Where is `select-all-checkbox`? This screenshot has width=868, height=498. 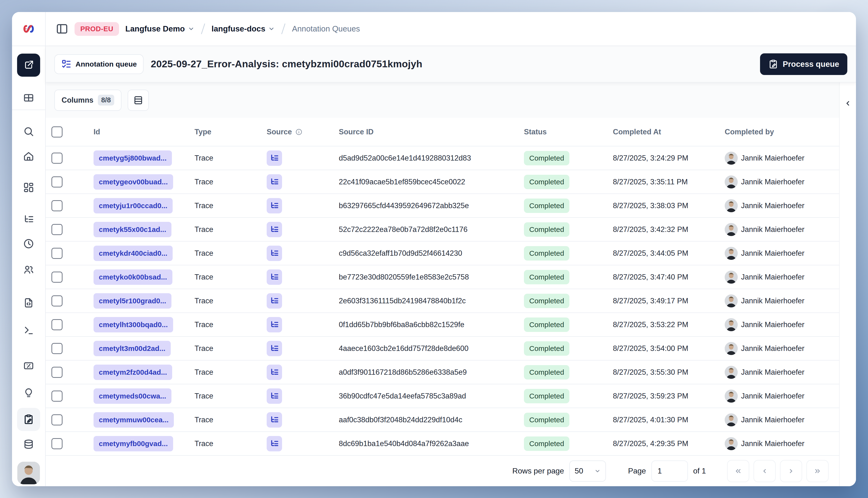
select-all-checkbox is located at coordinates (57, 132).